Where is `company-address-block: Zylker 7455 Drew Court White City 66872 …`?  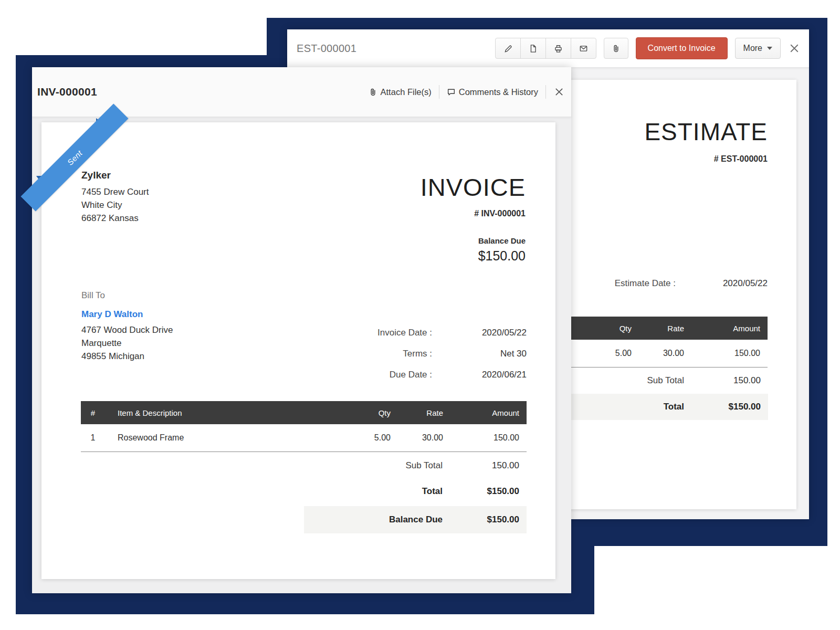 company-address-block: Zylker 7455 Drew Court White City 66872 … is located at coordinates (116, 197).